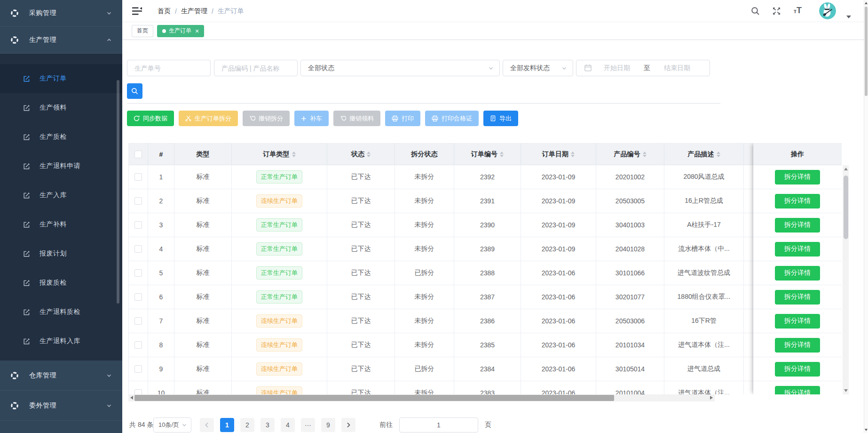  What do you see at coordinates (395, 119) in the screenshot?
I see `printer-icon` at bounding box center [395, 119].